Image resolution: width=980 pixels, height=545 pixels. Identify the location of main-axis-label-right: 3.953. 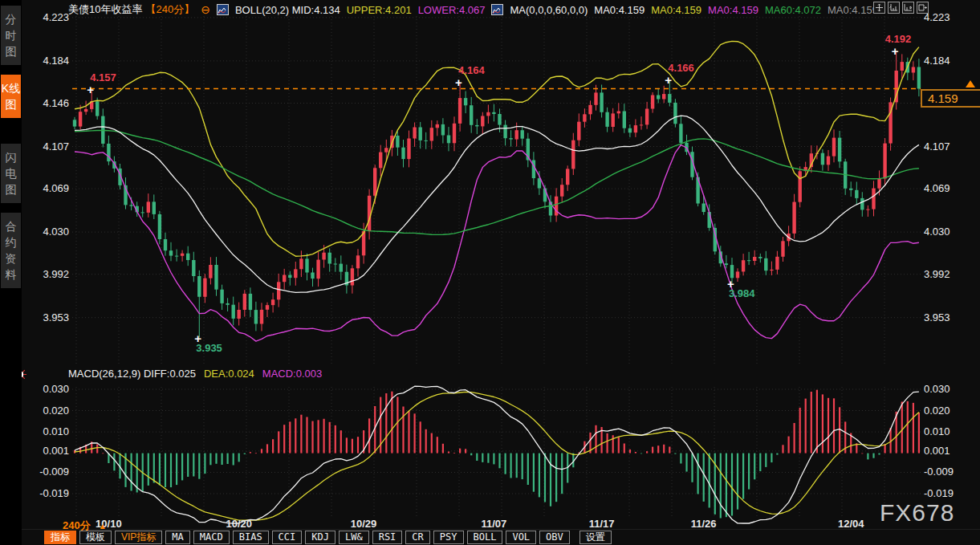
(949, 318).